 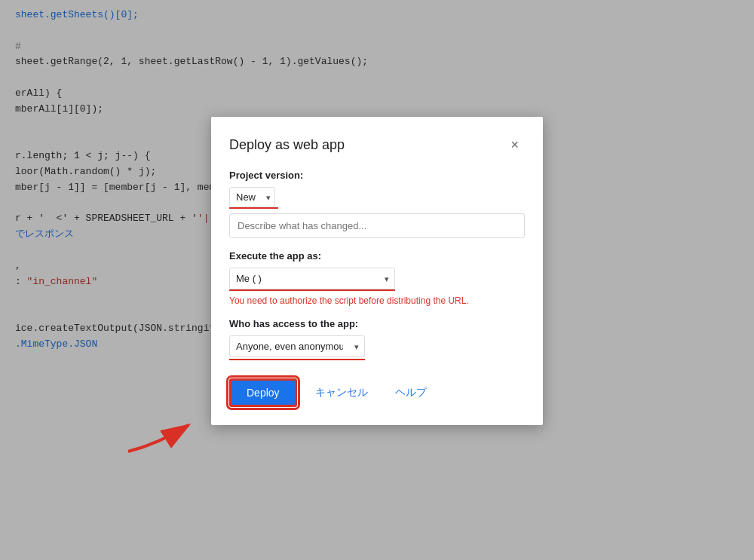 I want to click on execute-as-group: Execute the app as: Me ( ) You need to a…, so click(x=377, y=278).